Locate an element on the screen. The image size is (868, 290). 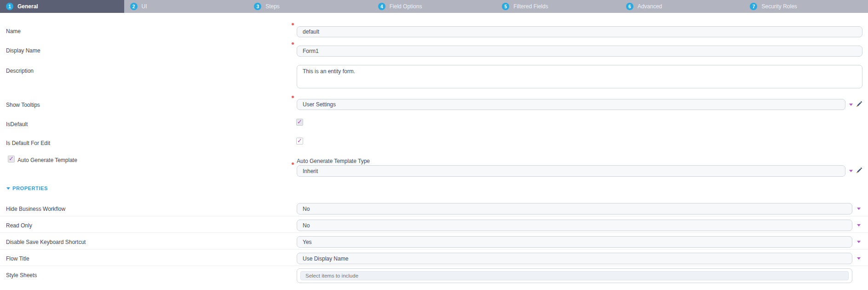
hide-business-workflow-label: Hide Business Workflow is located at coordinates (36, 209).